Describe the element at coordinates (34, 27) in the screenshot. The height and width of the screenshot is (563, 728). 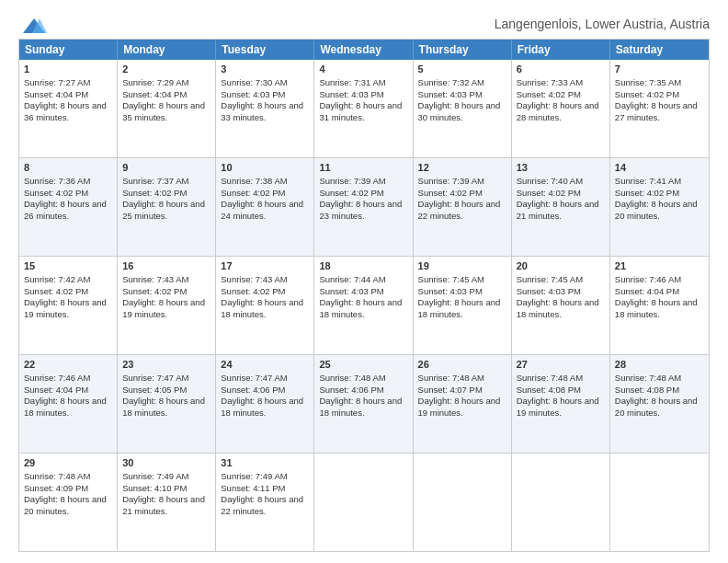
I see `logo-icon` at that location.